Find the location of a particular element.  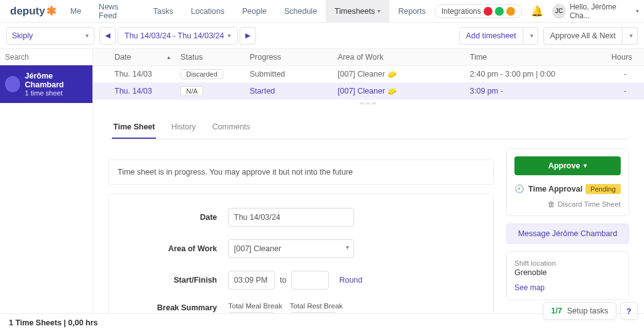

tab-history: History is located at coordinates (184, 128).